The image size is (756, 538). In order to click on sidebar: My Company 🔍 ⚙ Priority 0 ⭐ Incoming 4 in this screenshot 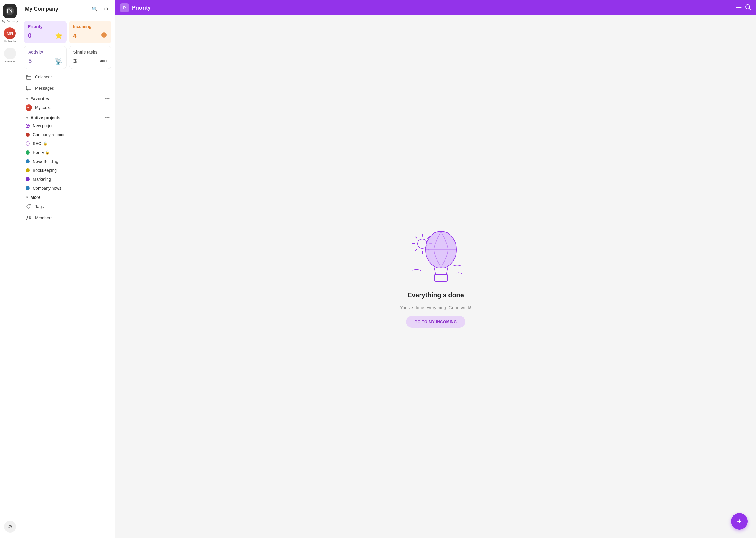, I will do `click(68, 269)`.